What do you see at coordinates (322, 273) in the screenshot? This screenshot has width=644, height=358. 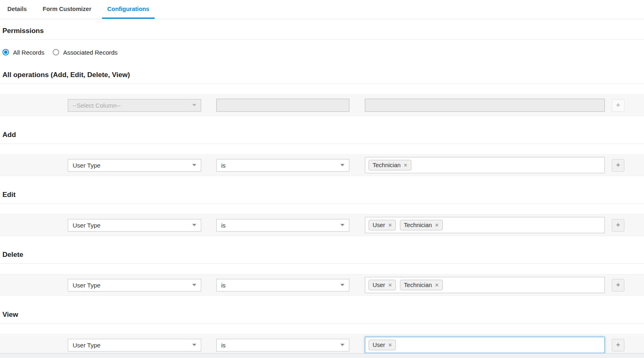 I see `section-delete: DeleteUser TypeisUser×Technician×+` at bounding box center [322, 273].